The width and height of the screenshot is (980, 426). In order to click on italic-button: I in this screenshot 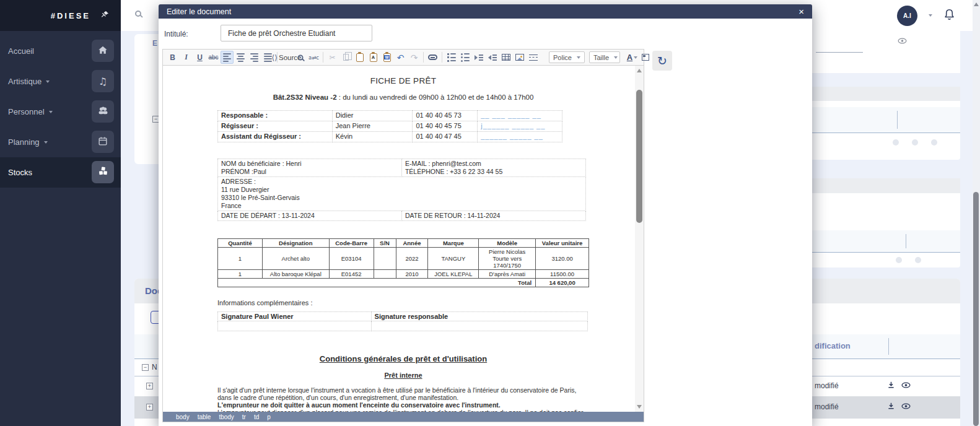, I will do `click(186, 57)`.